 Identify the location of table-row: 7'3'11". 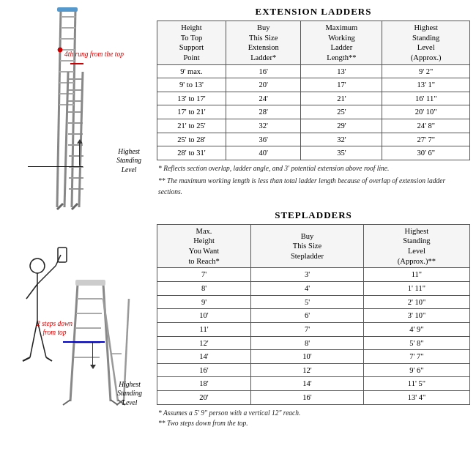
(313, 275).